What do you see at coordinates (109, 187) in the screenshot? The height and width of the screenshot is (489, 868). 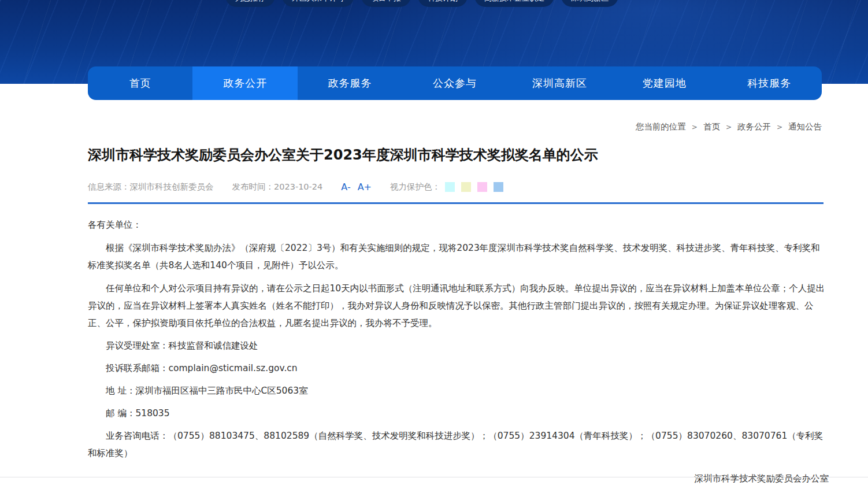 I see `meta-source-label: 信息来源：` at bounding box center [109, 187].